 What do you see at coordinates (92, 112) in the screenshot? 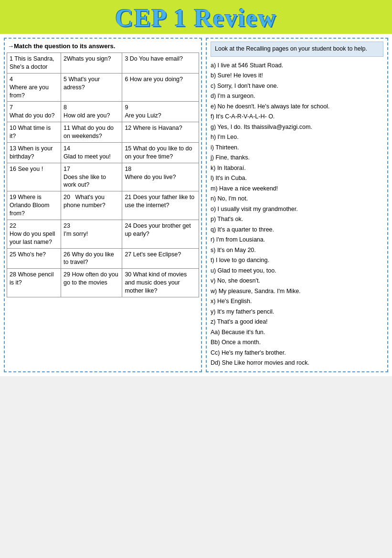
I see `question-cell: 8 How old are you?` at bounding box center [92, 112].